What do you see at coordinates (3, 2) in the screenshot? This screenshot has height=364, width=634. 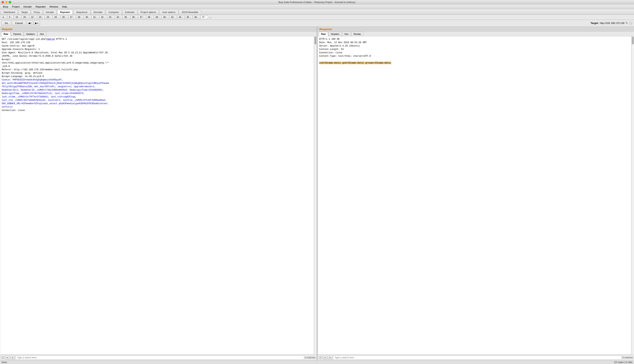 I see `close-button` at bounding box center [3, 2].